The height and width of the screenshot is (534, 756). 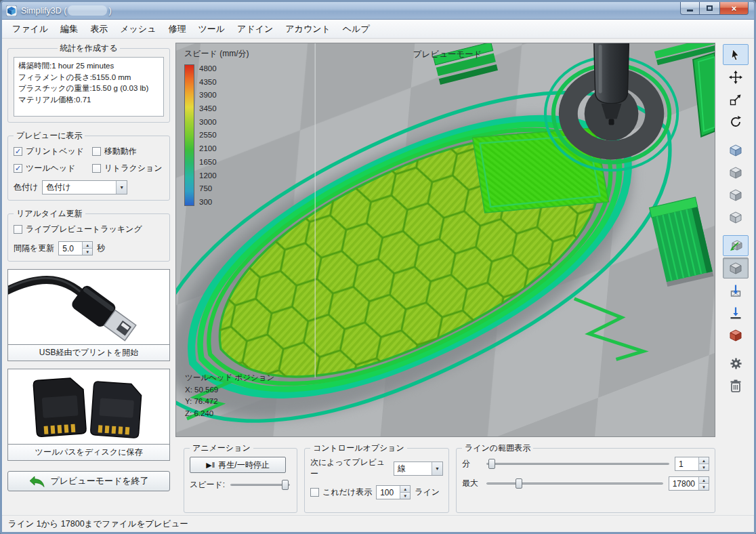 I want to click on checkbox-show-only: これだけ表示, so click(x=341, y=492).